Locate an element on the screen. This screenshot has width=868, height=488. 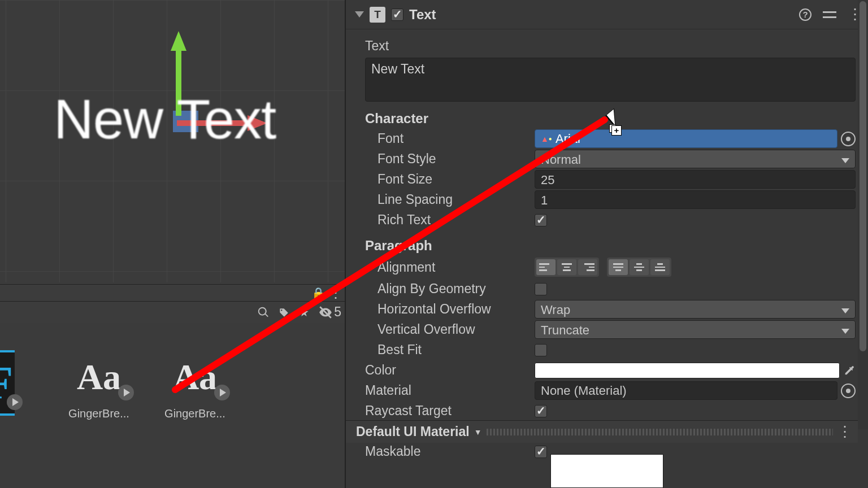
align-top-button is located at coordinates (618, 267).